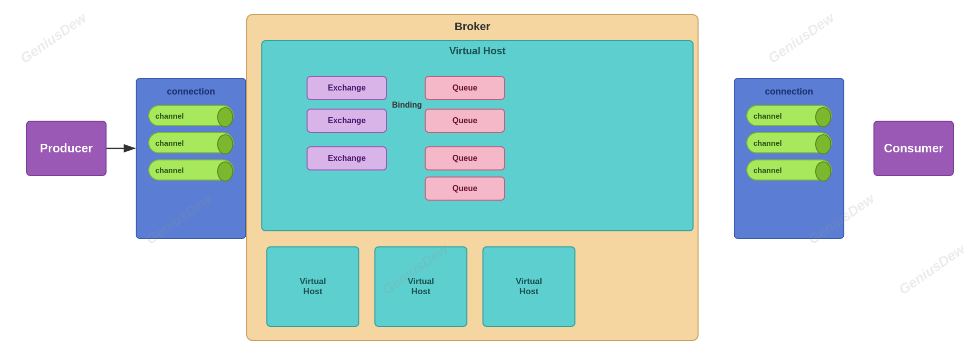 The height and width of the screenshot is (354, 980). What do you see at coordinates (768, 143) in the screenshot?
I see `channel-right-2-label: channel` at bounding box center [768, 143].